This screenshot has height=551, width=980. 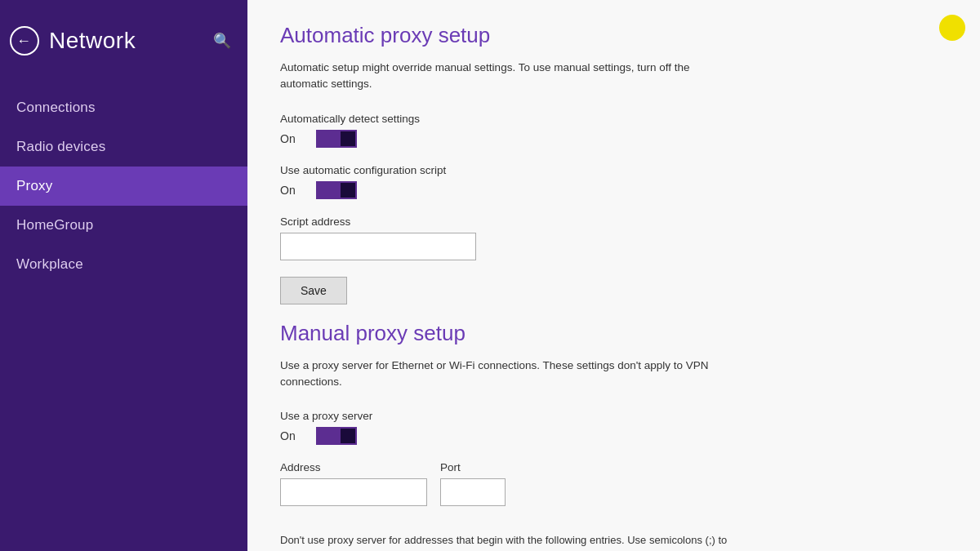 I want to click on address-input, so click(x=354, y=492).